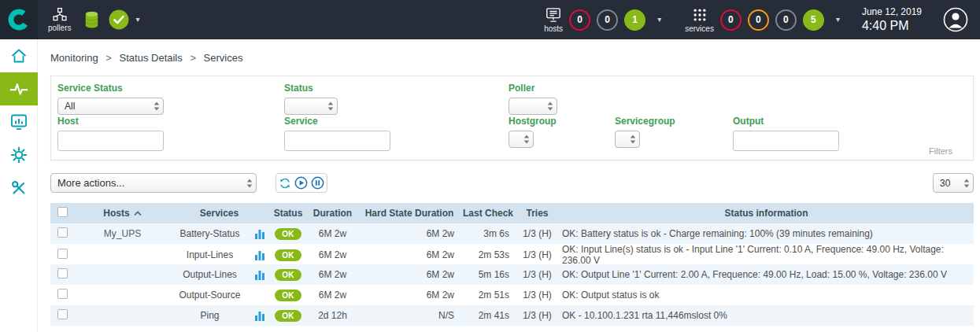 The height and width of the screenshot is (332, 980). What do you see at coordinates (767, 213) in the screenshot?
I see `header-status-information: Status information` at bounding box center [767, 213].